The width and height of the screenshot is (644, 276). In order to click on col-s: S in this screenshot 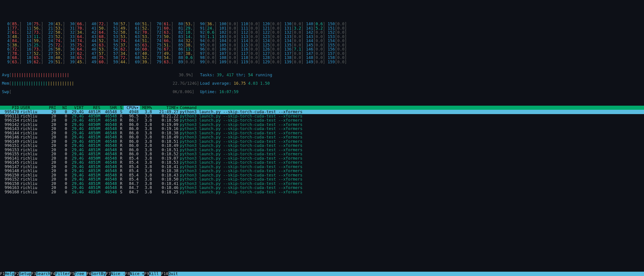, I will do `click(121, 108)`.